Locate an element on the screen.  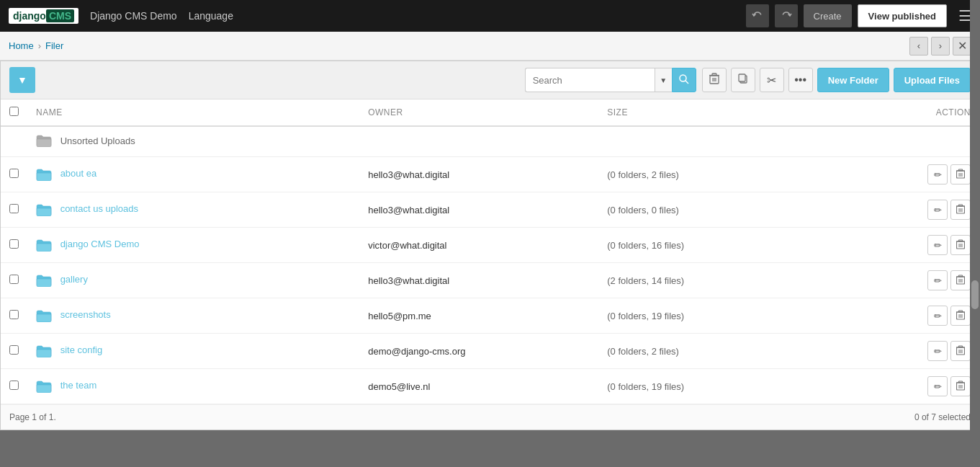
row-size-cell: (0 folders, 2 files) is located at coordinates (717, 174).